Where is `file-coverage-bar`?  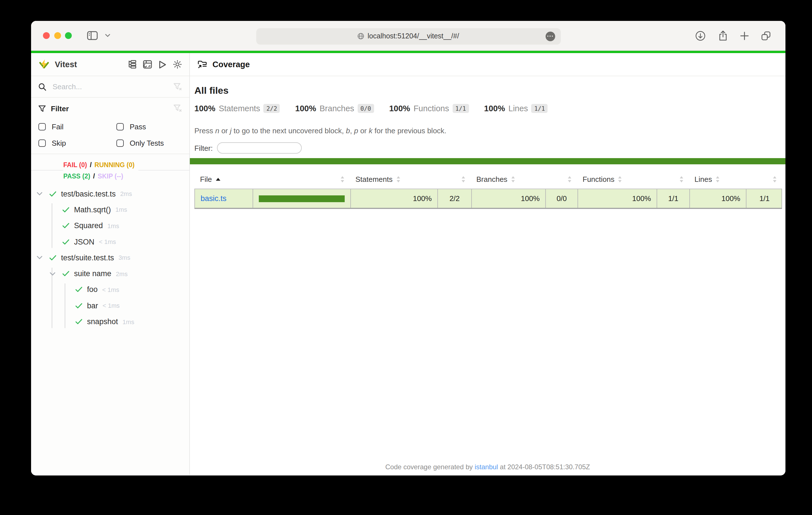 file-coverage-bar is located at coordinates (301, 199).